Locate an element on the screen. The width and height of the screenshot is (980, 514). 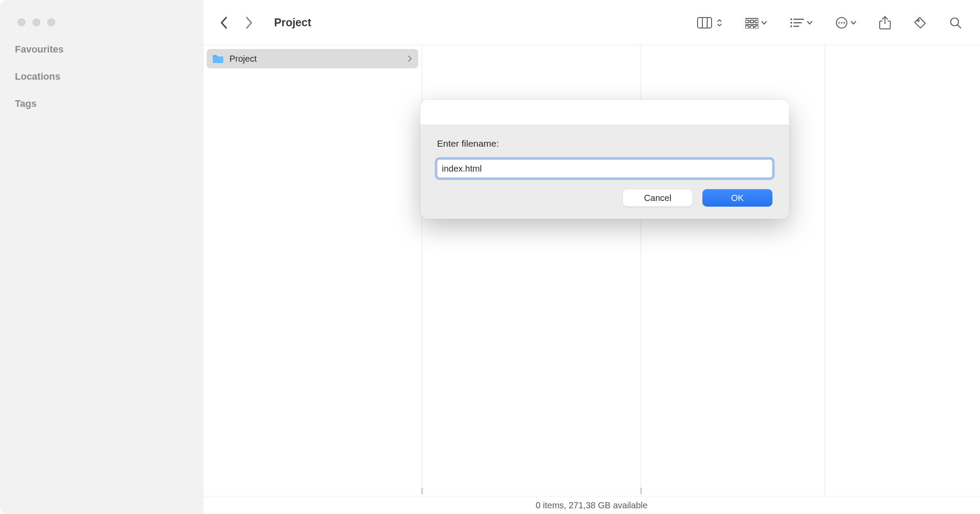
dialog-titlebar is located at coordinates (605, 113).